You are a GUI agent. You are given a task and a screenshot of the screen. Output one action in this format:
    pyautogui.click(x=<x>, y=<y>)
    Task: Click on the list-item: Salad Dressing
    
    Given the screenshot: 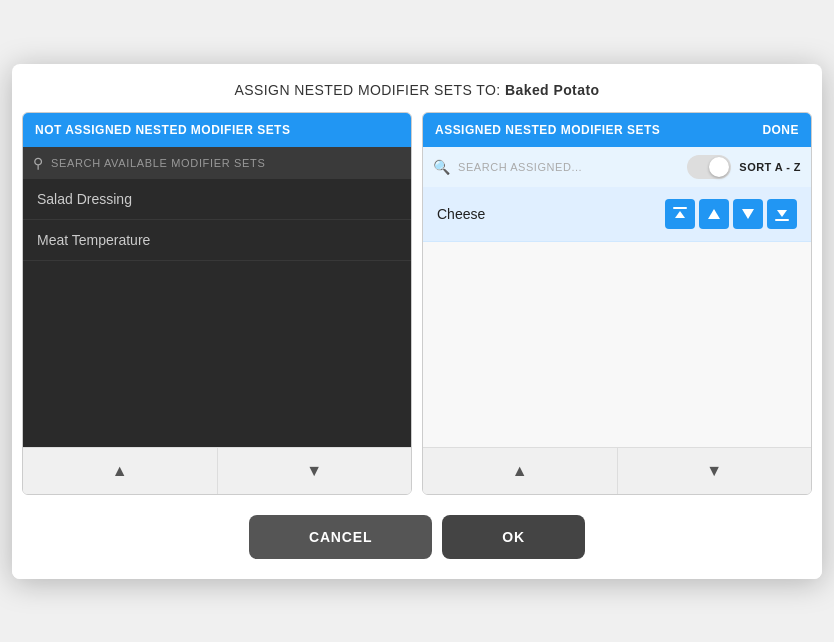 What is the action you would take?
    pyautogui.click(x=217, y=200)
    